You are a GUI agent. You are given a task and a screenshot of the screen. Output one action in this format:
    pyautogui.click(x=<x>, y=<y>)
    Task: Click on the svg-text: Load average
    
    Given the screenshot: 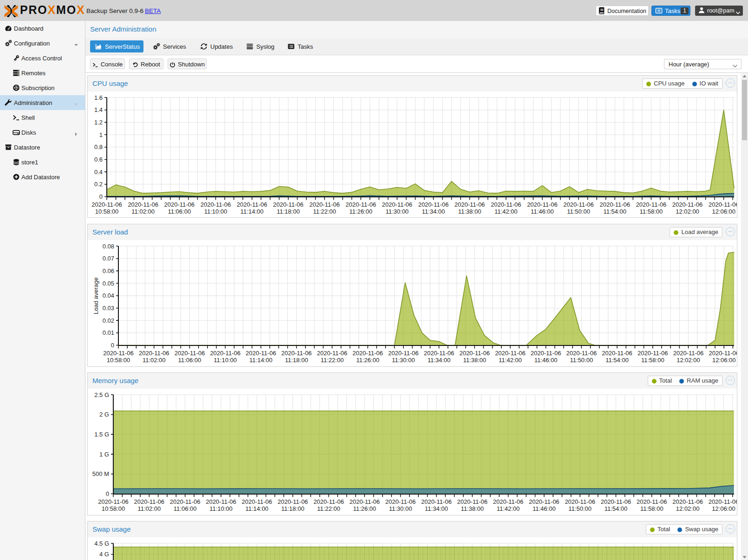 What is the action you would take?
    pyautogui.click(x=96, y=296)
    